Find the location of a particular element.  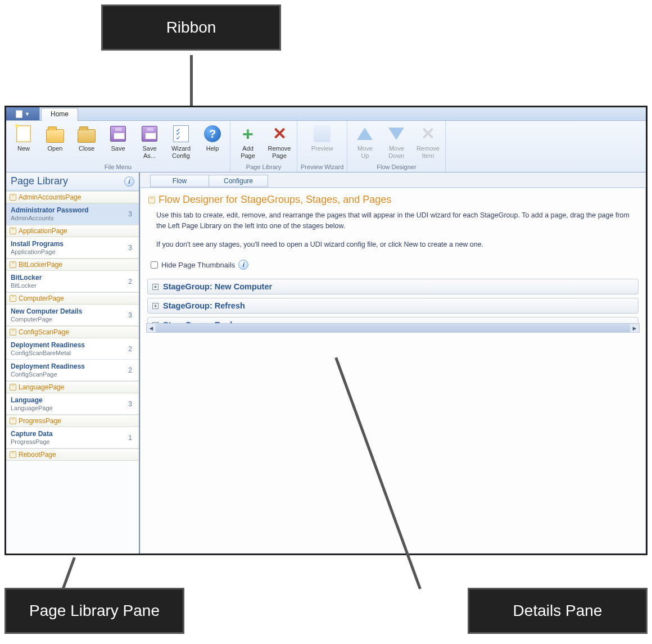

ribbon-group-file-menu: New Open Close Save Save As... is located at coordinates (118, 146).